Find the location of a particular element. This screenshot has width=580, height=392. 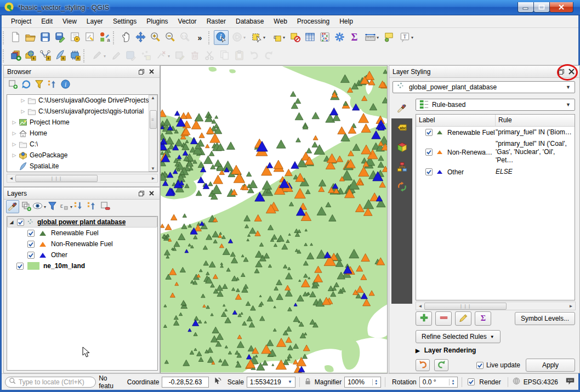

add-rule-button is located at coordinates (424, 319).